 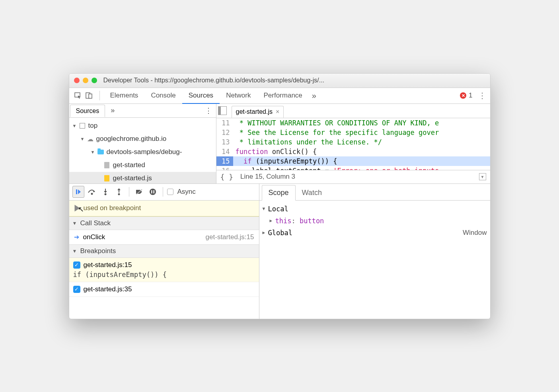 I want to click on callstack-frame: ➔ onClick get-started.js:15, so click(x=164, y=237).